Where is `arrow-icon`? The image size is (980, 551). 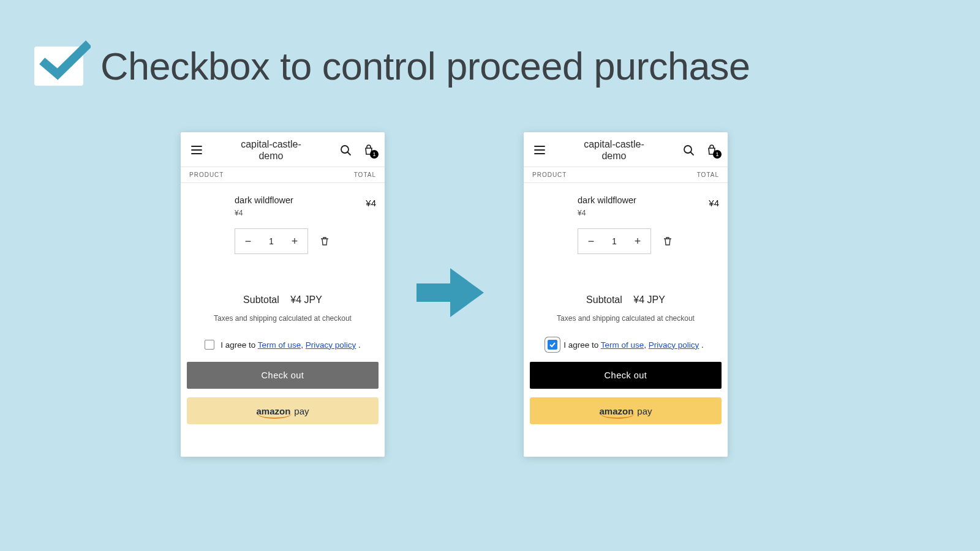 arrow-icon is located at coordinates (453, 294).